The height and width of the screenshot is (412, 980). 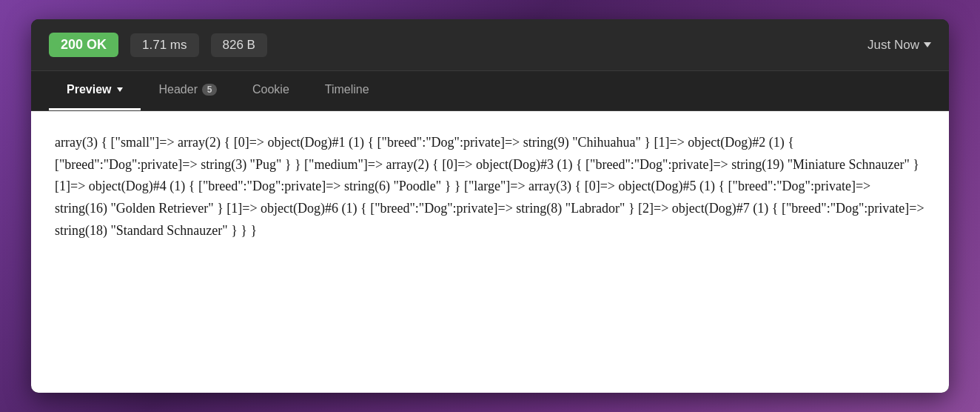 I want to click on tab-preview-label: Preview, so click(x=89, y=90).